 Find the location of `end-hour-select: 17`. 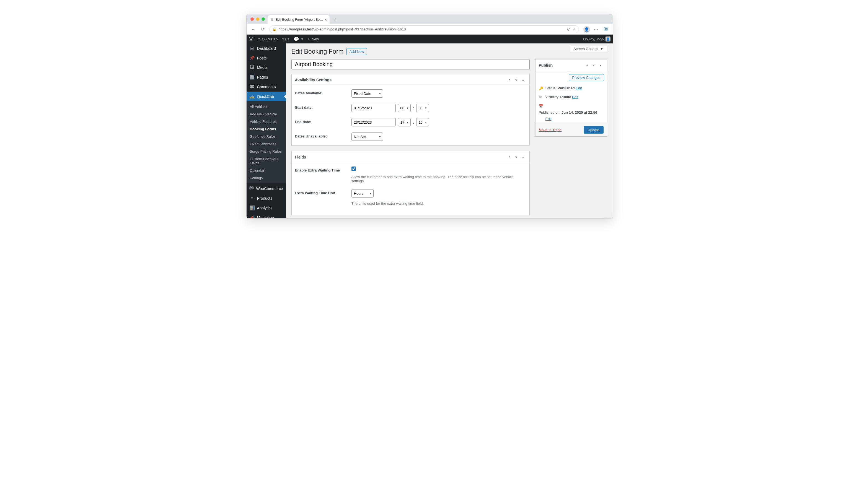

end-hour-select: 17 is located at coordinates (404, 122).